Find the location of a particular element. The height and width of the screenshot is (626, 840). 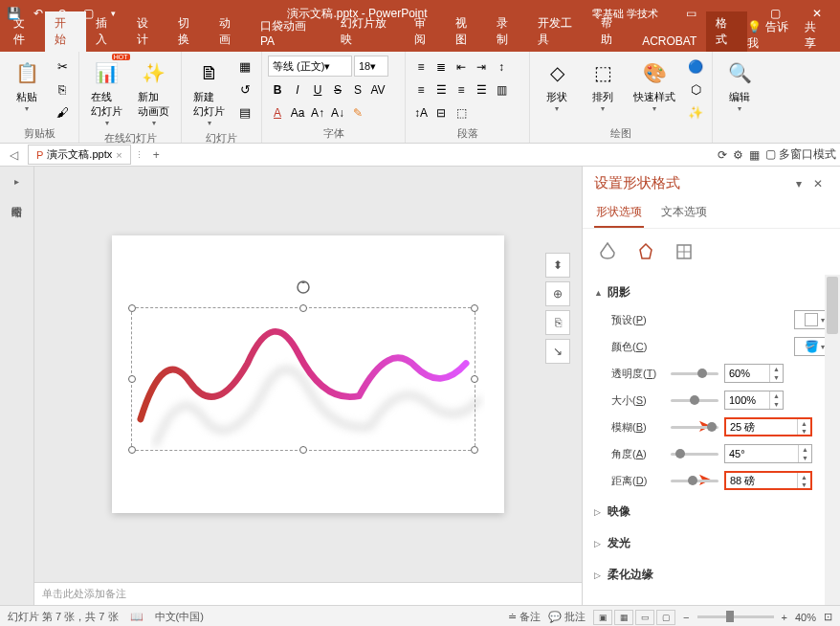

pane-close-icon: ✕ is located at coordinates (818, 184).